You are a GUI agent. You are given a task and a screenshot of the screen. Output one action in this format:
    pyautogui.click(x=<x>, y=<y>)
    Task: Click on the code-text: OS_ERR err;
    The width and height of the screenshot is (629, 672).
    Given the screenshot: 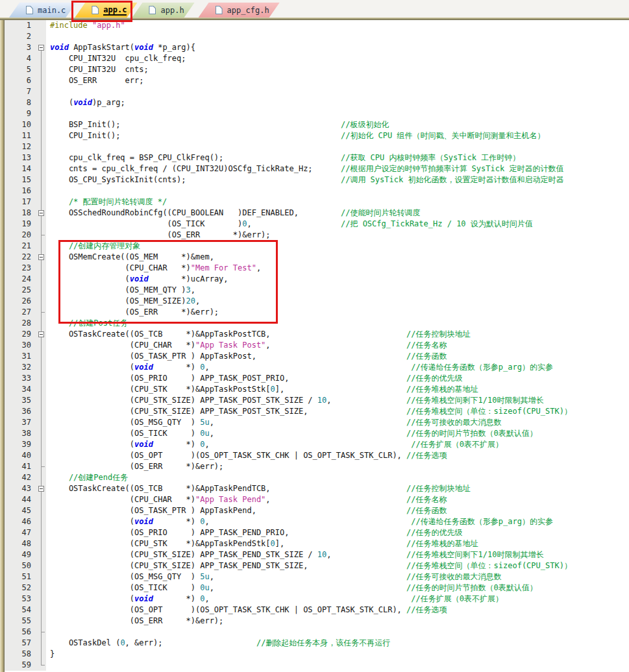 What is the action you would take?
    pyautogui.click(x=95, y=80)
    